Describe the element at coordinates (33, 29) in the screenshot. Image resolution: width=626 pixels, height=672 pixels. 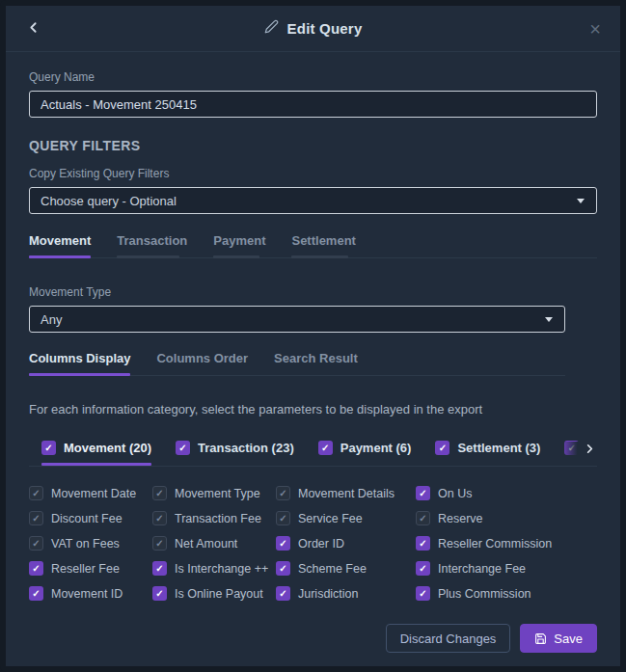
I see `back-chevron-icon` at that location.